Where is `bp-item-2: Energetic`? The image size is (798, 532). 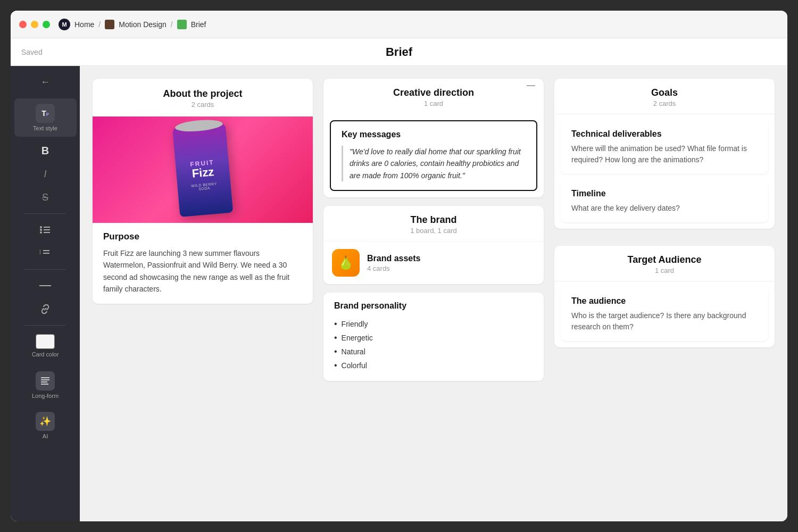
bp-item-2: Energetic is located at coordinates (434, 338).